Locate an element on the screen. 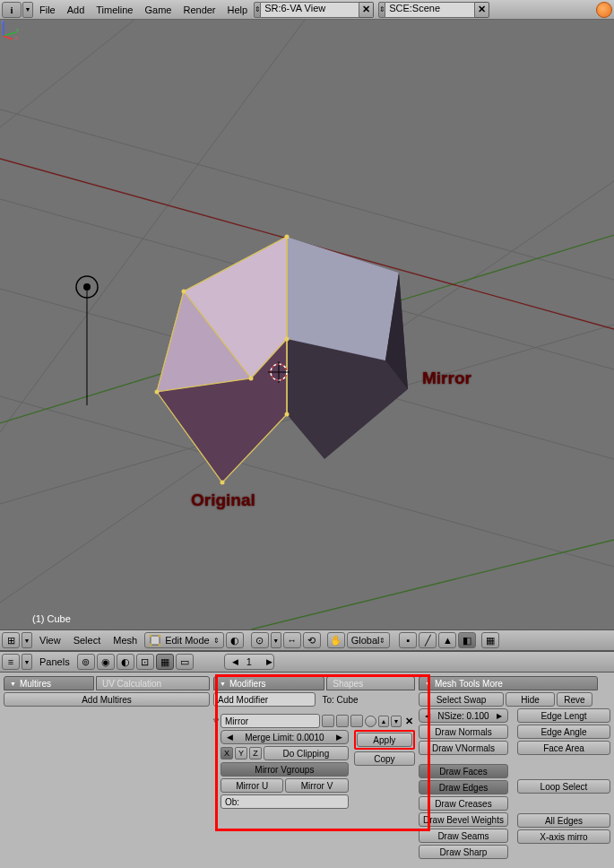 This screenshot has height=868, width=614. scene-browse-icon: ⇕ is located at coordinates (382, 10).